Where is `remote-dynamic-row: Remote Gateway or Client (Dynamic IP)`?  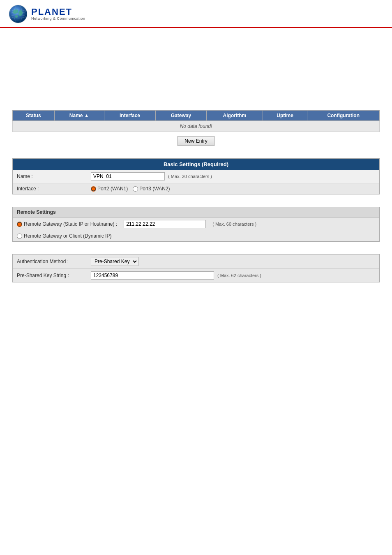 remote-dynamic-row: Remote Gateway or Client (Dynamic IP) is located at coordinates (196, 236).